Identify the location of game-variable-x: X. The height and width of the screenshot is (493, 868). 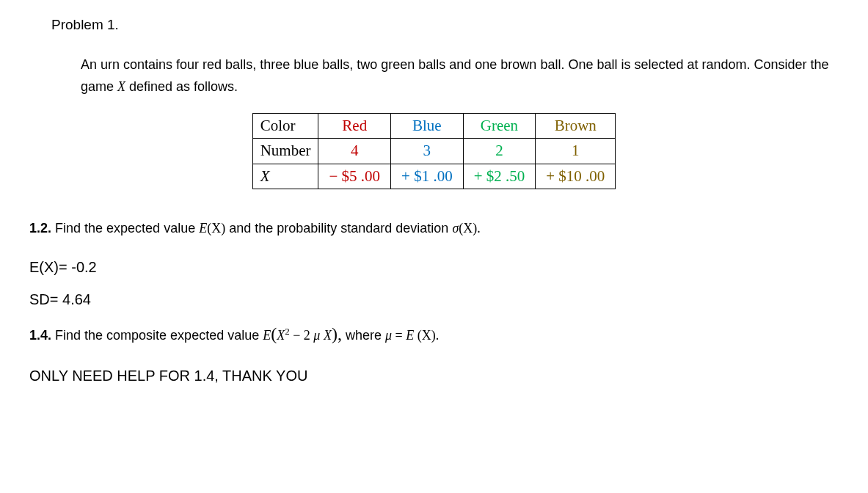
(122, 87).